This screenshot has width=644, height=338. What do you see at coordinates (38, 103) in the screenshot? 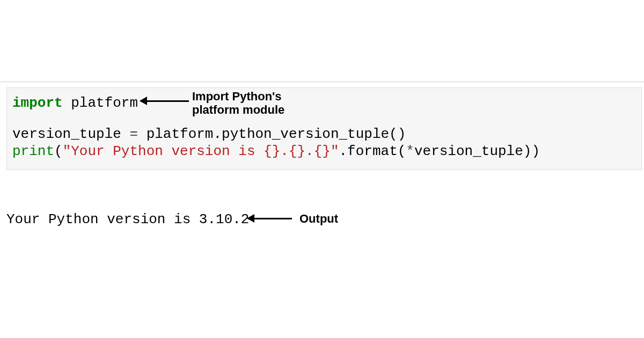
I see `keyword-import: import` at bounding box center [38, 103].